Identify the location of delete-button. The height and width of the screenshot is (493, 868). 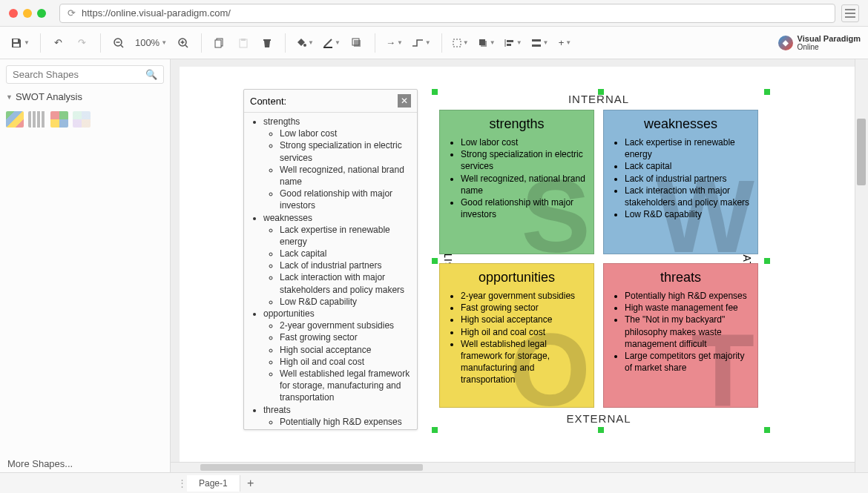
(267, 43).